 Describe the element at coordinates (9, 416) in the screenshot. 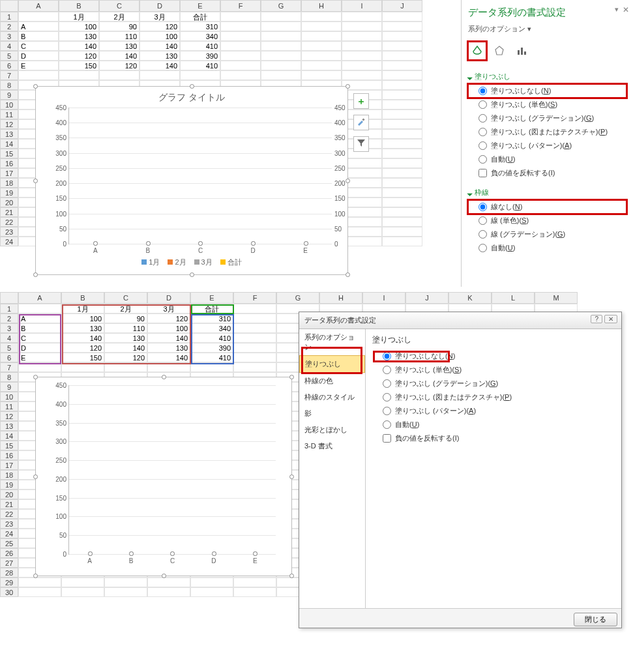

I see `row-header: 12` at that location.